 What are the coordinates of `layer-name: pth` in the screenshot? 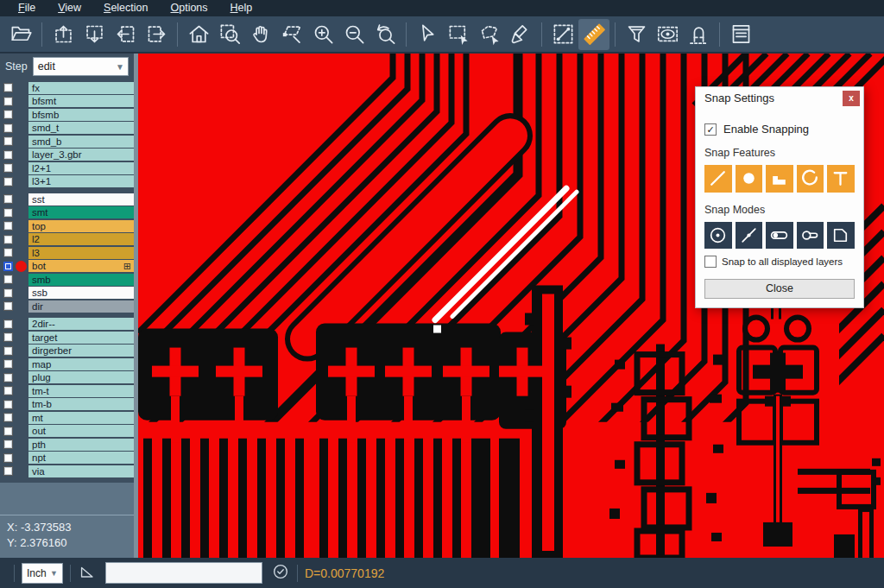 It's located at (81, 445).